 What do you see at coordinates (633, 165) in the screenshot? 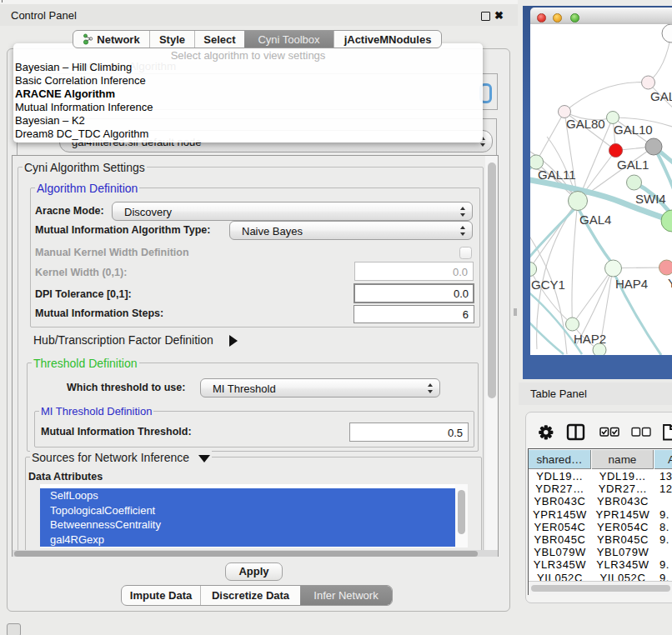
I see `svg-text: GAL1` at bounding box center [633, 165].